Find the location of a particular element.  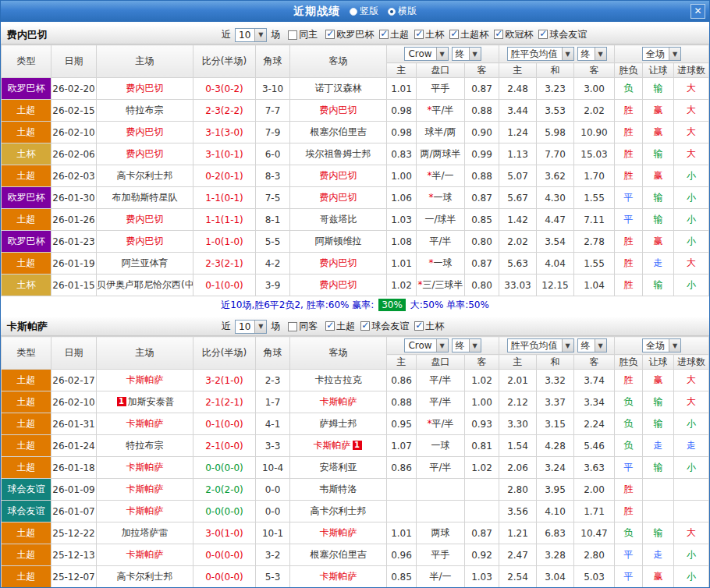

match-row: 土超26-01-19阿兰亚体育2-3(2-1)4-2费内巴切1.01*一球0.8… is located at coordinates (356, 264).